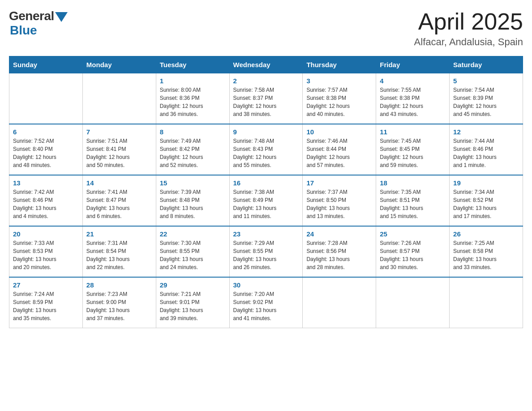 Image resolution: width=532 pixels, height=411 pixels. I want to click on day-info: Sunrise: 7:39 AM Sunset: 8:48 PM Dayligh…, so click(193, 204).